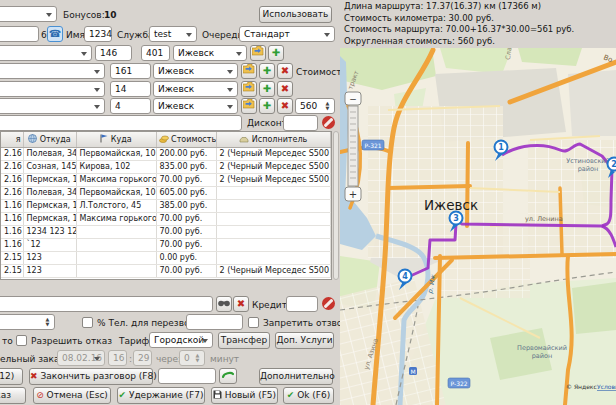 The image size is (616, 405). I want to click on order-row: 1.16Пермская, 12Л.Толстого, 45385.00 руб…, so click(166, 206).